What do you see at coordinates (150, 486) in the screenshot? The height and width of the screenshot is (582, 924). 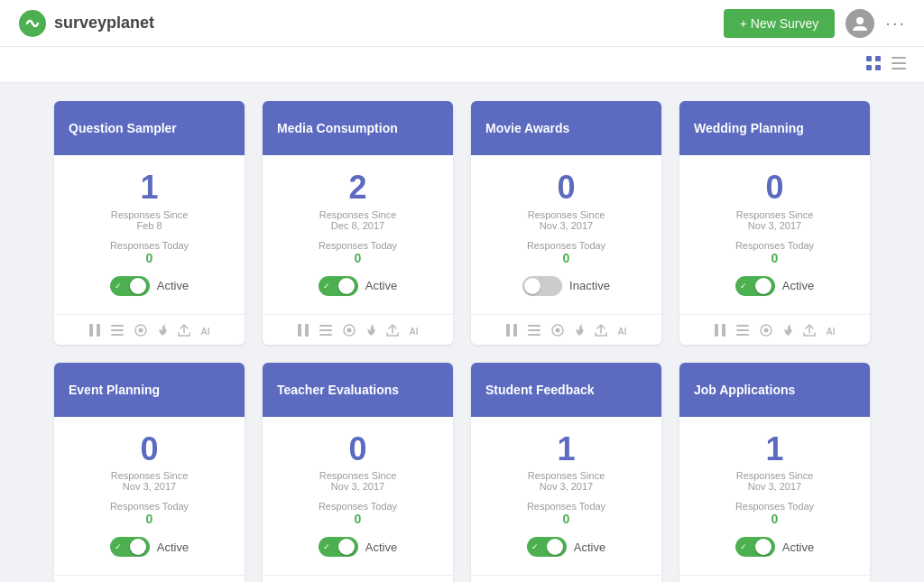 I see `response-since-date-event-planning: Nov 3, 2017` at bounding box center [150, 486].